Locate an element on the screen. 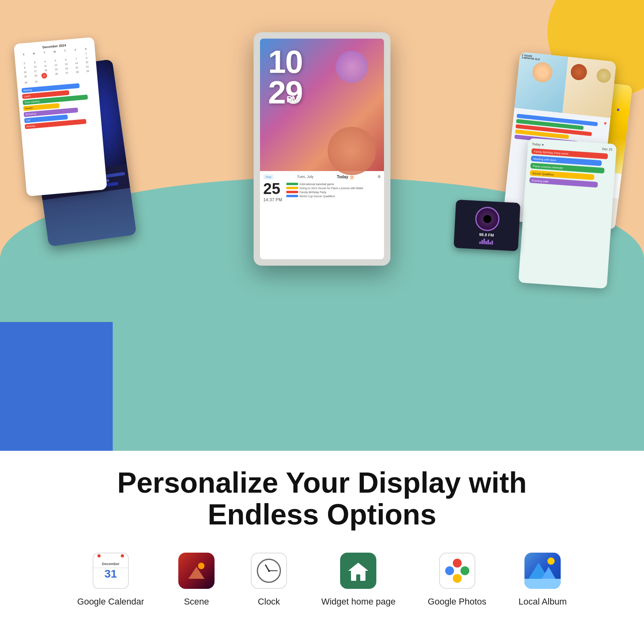  feature-widget-home: Widget home page is located at coordinates (358, 579).